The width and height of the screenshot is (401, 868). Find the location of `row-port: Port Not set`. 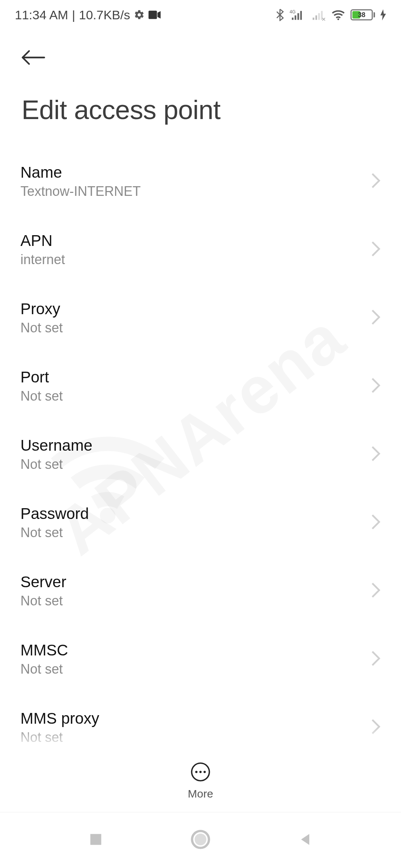

row-port: Port Not set is located at coordinates (200, 386).